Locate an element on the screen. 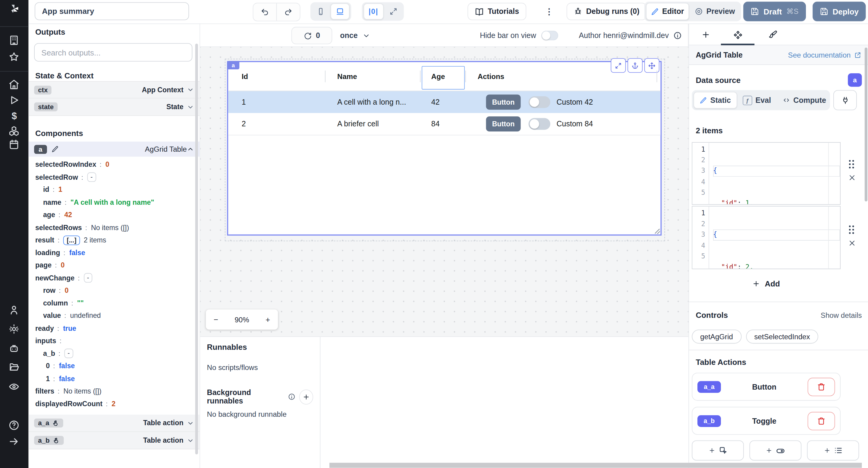 Image resolution: width=868 pixels, height=468 pixels. add-item-button: Add is located at coordinates (766, 284).